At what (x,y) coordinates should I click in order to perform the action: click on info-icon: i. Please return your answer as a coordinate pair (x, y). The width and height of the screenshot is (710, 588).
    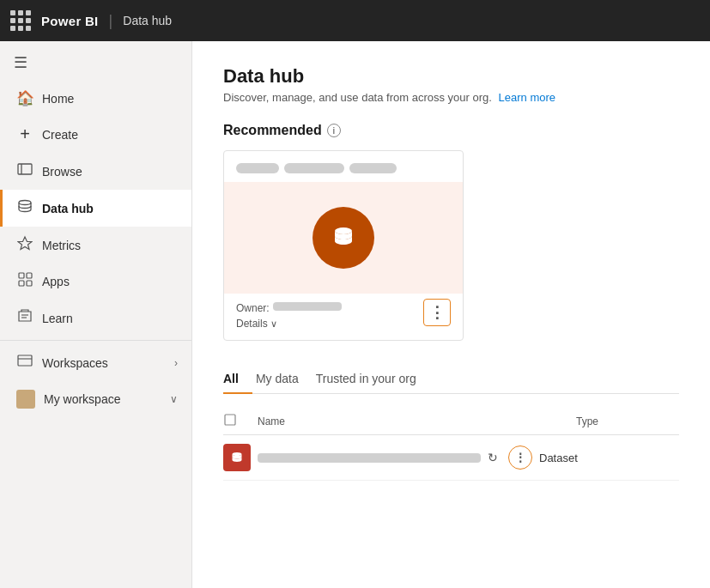
    Looking at the image, I should click on (334, 130).